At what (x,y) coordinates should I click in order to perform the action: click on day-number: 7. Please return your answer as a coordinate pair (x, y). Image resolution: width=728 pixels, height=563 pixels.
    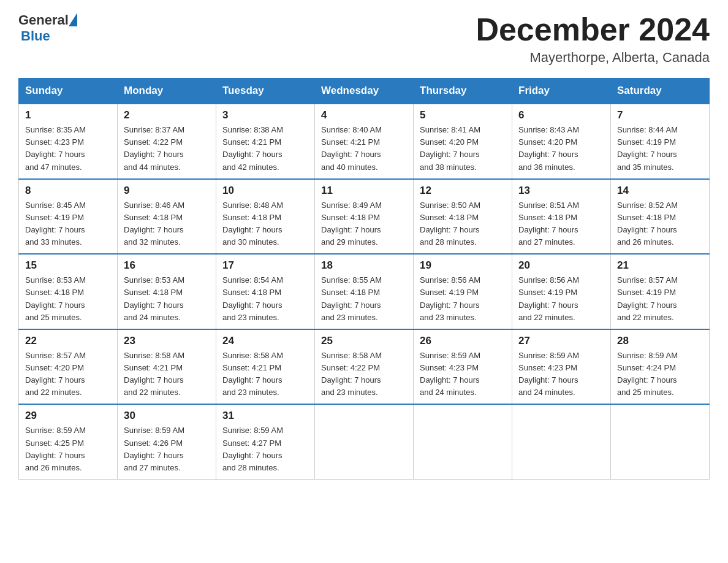
    Looking at the image, I should click on (660, 115).